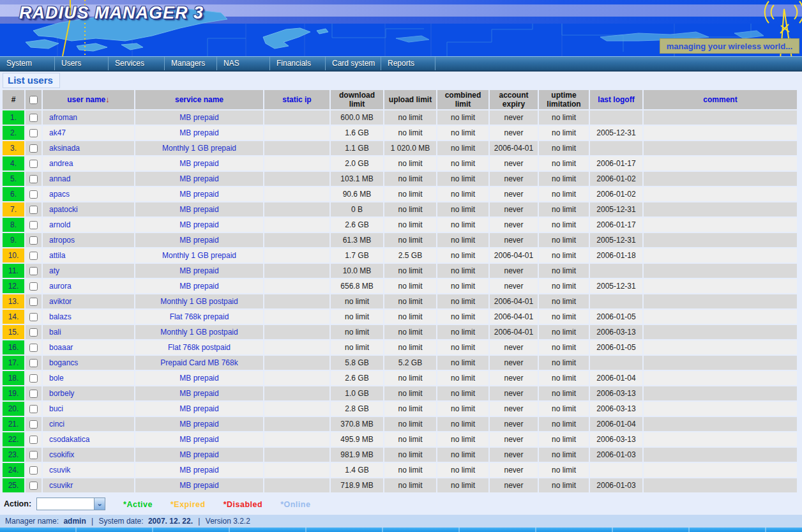  I want to click on action-select: ⌄, so click(71, 504).